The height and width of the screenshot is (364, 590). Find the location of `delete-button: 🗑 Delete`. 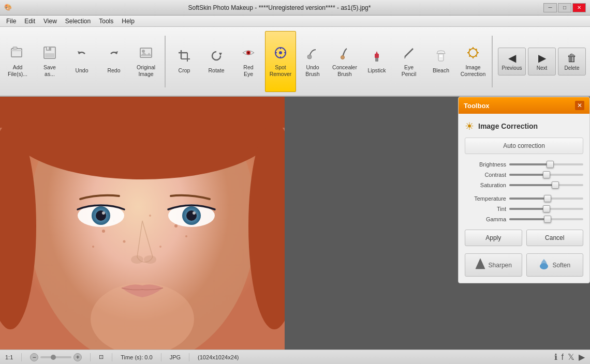

delete-button: 🗑 Delete is located at coordinates (572, 62).